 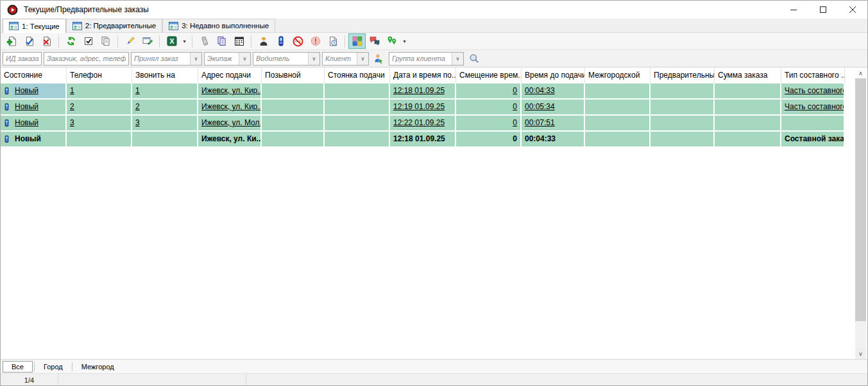 What do you see at coordinates (105, 41) in the screenshot?
I see `copy-order-button` at bounding box center [105, 41].